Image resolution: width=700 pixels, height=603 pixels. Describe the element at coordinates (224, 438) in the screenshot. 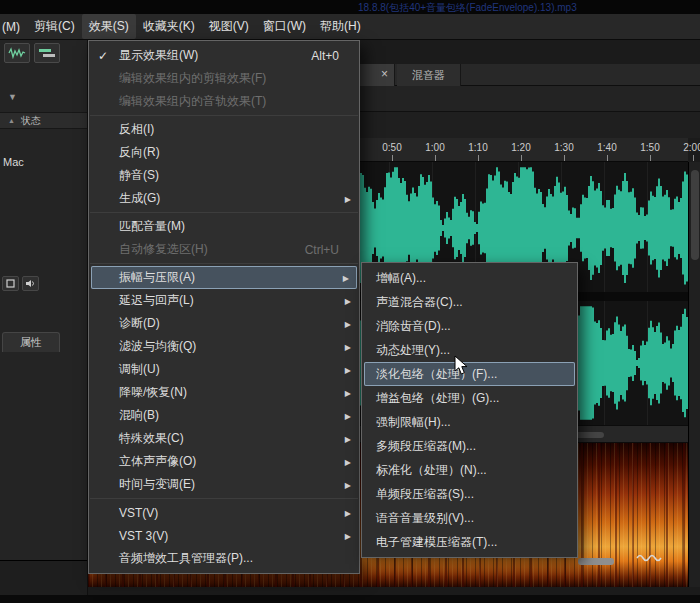

I see `menu-item-special-effects: 特殊效果(C) ▶` at that location.